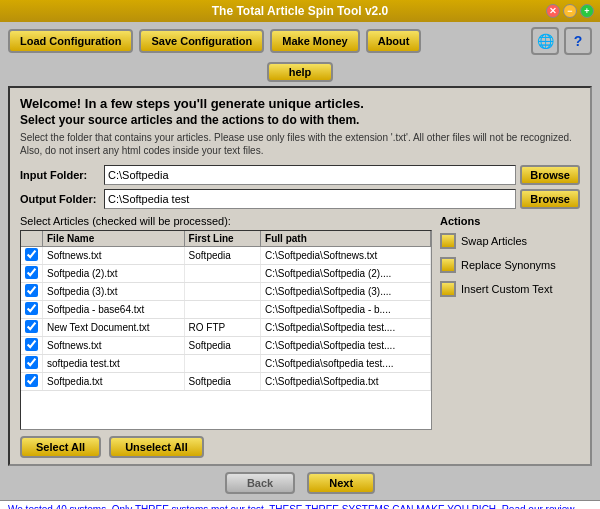 This screenshot has height=509, width=600. I want to click on output-folder-label: Output Folder:, so click(60, 199).